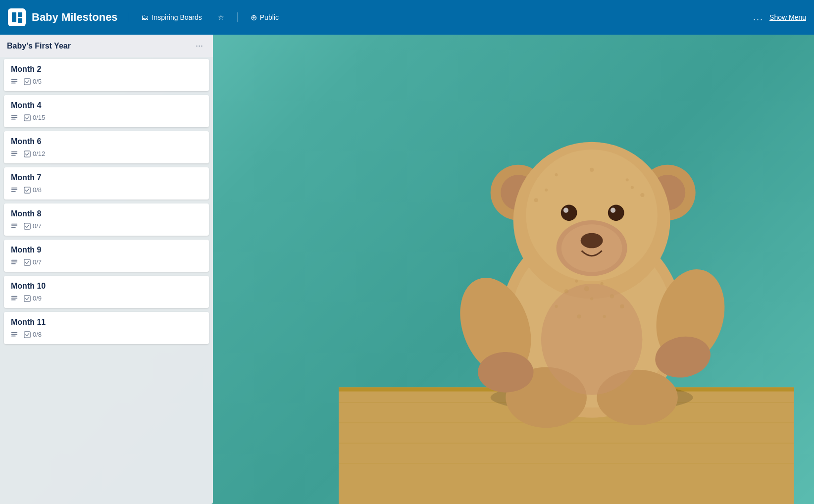 The width and height of the screenshot is (814, 504). Describe the element at coordinates (106, 255) in the screenshot. I see `card-month9: Month 9 0/7` at that location.